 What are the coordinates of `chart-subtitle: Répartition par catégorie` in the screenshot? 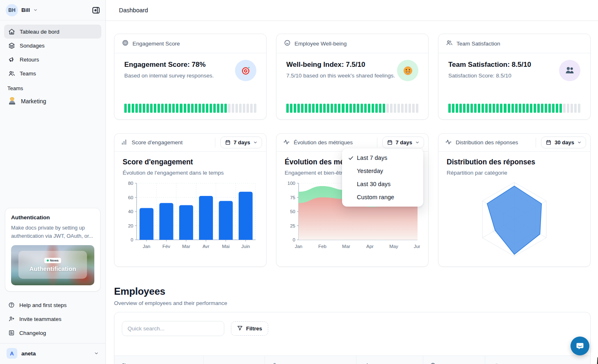 It's located at (514, 173).